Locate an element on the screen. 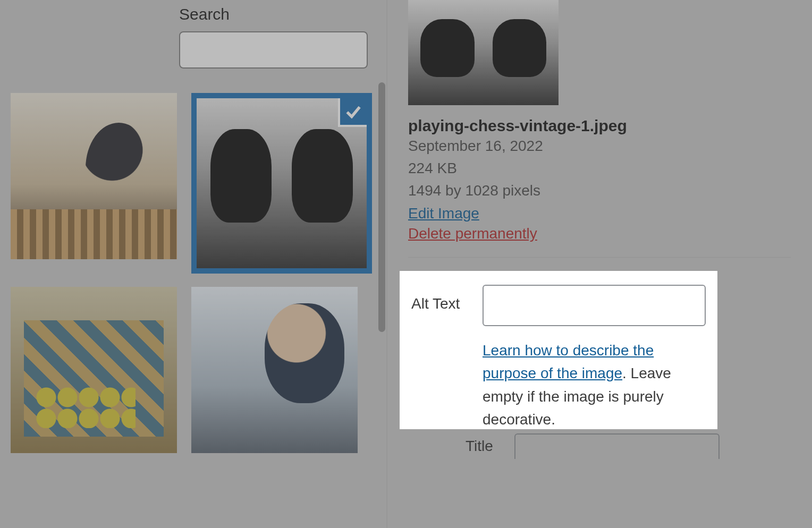 The width and height of the screenshot is (812, 528). alt-text-body: Learn how to describe the purpose of the… is located at coordinates (594, 358).